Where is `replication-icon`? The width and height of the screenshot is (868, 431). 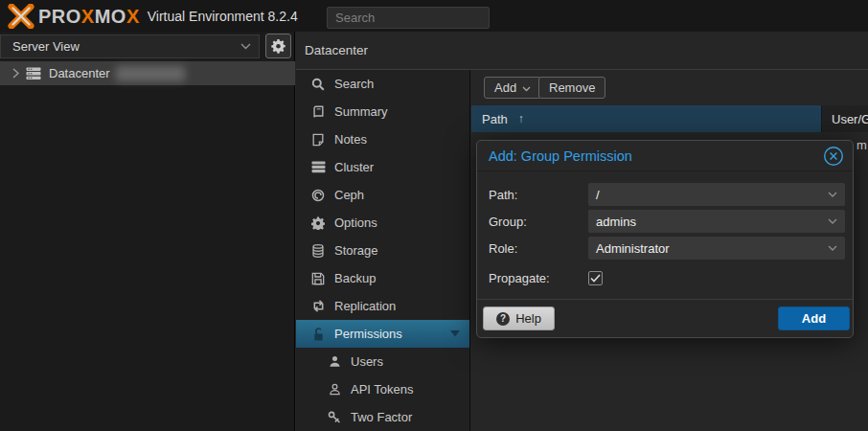 replication-icon is located at coordinates (318, 306).